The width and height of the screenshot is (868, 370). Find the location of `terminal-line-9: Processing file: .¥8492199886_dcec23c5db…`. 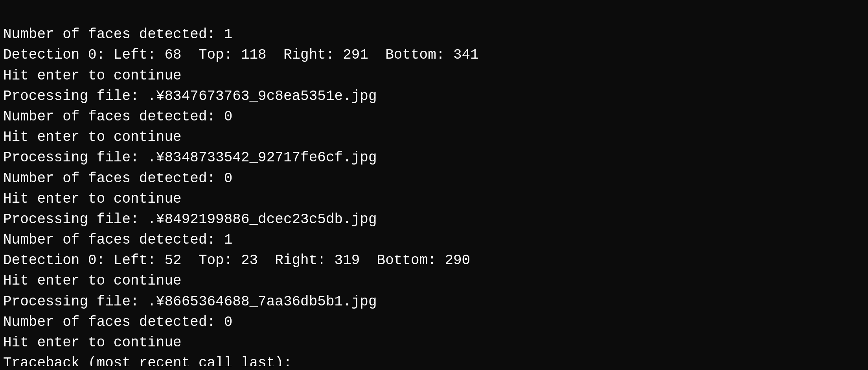

terminal-line-9: Processing file: .¥8492199886_dcec23c5db… is located at coordinates (436, 220).